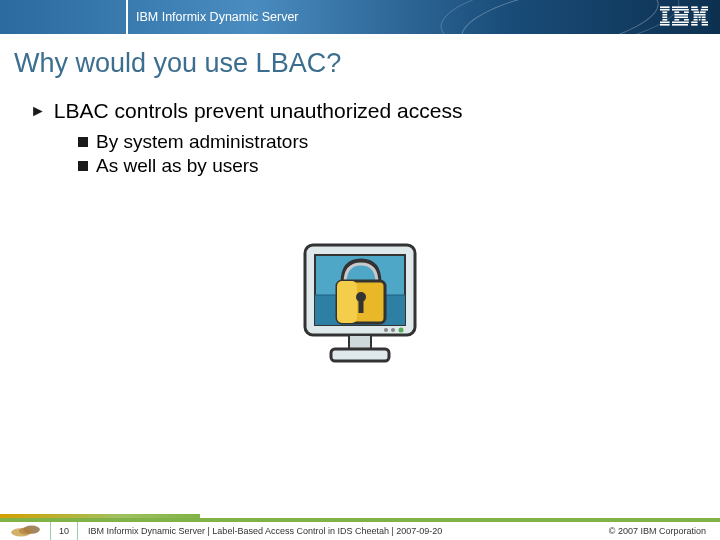 The image size is (720, 540). What do you see at coordinates (100, 516) in the screenshot?
I see `footer-gradient-accent` at bounding box center [100, 516].